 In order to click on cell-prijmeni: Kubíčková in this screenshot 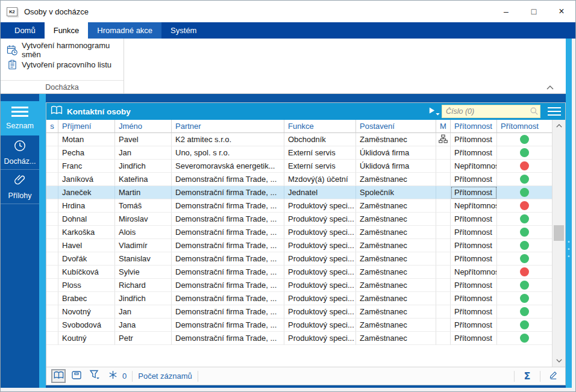, I will do `click(87, 272)`.